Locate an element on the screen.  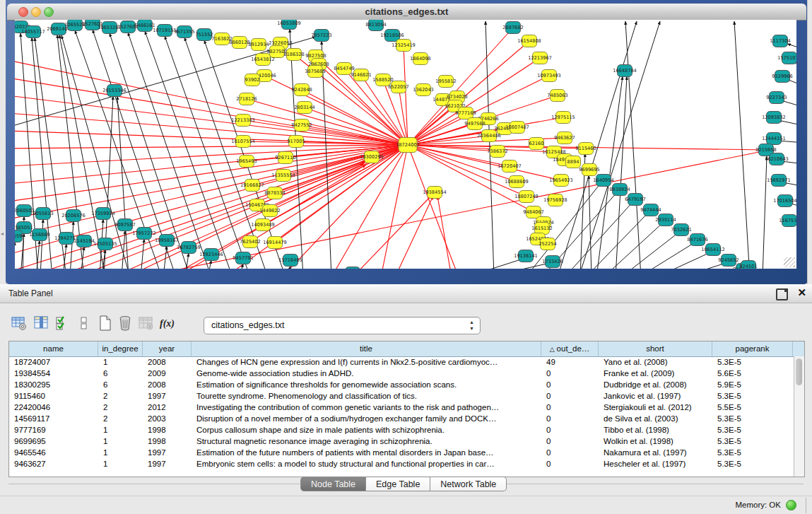
graph-node: 1145194 is located at coordinates (83, 242).